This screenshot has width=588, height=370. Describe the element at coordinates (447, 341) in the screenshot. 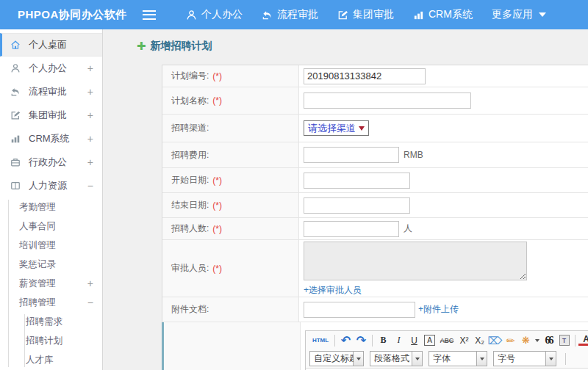

I see `strikethrough-icon: ABC` at that location.